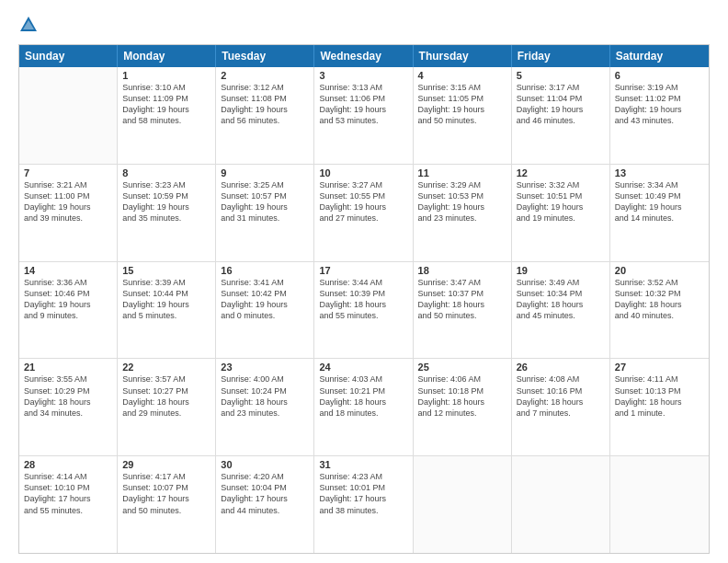  What do you see at coordinates (364, 504) in the screenshot?
I see `day-cell-31: 31Sunrise: 4:23 AM Sunset: 10:01 PM Dayl…` at bounding box center [364, 504].